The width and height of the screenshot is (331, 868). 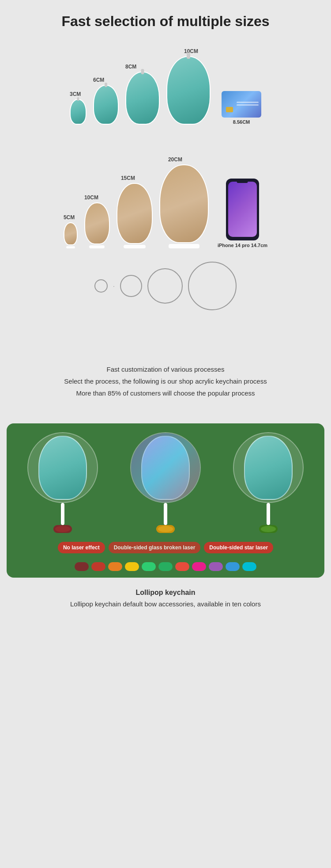 I want to click on stand-label-20cm: 20CM, so click(x=175, y=160).